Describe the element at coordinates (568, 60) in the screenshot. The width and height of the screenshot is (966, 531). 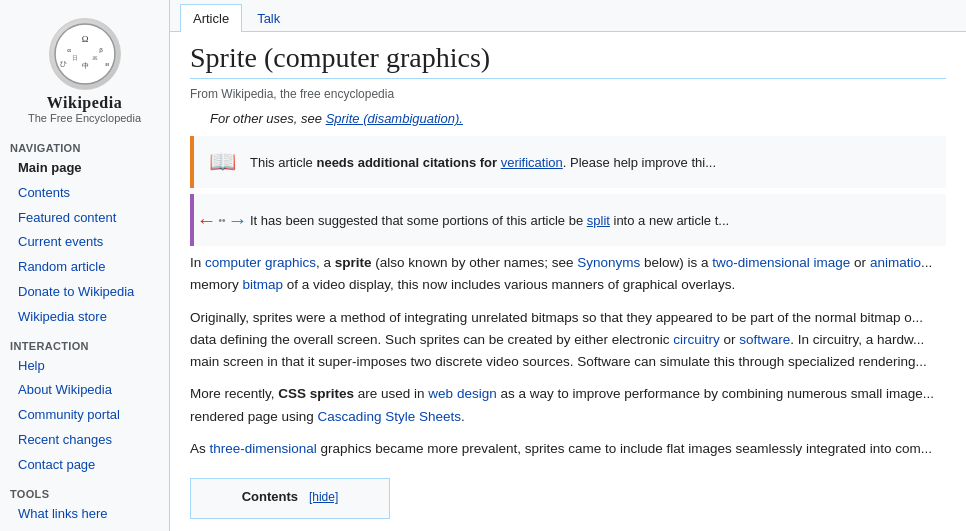
I see `article-title: Sprite (computer graphics)` at that location.